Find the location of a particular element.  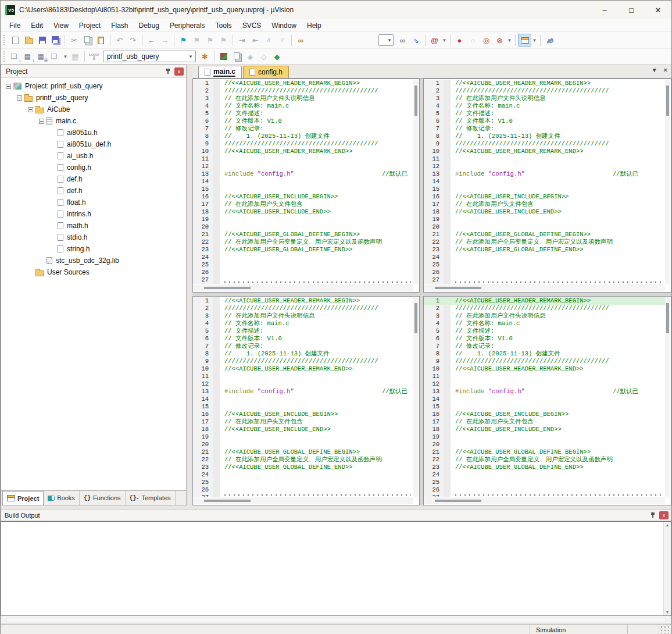

minimize-button: – is located at coordinates (605, 10).